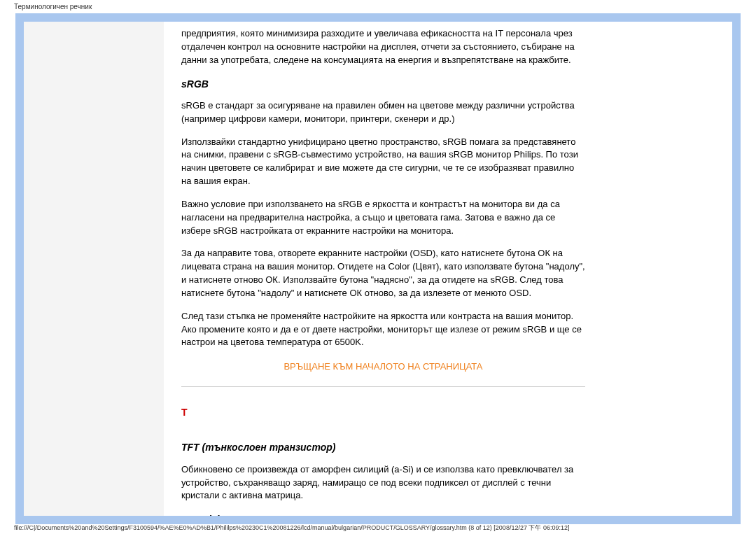  What do you see at coordinates (384, 162) in the screenshot?
I see `srgb-paragraph-2: Използвайки стандартно унифицирано цветн…` at bounding box center [384, 162].